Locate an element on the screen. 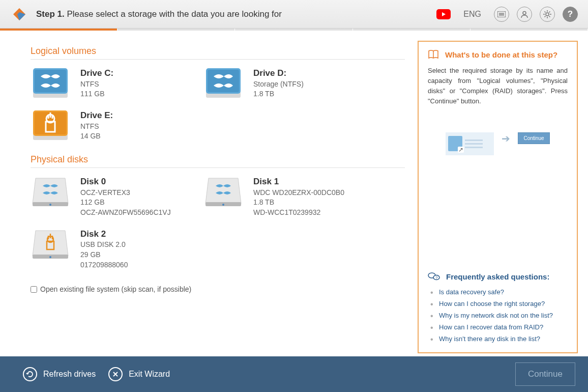  storage-name: Disk 0 is located at coordinates (126, 182).